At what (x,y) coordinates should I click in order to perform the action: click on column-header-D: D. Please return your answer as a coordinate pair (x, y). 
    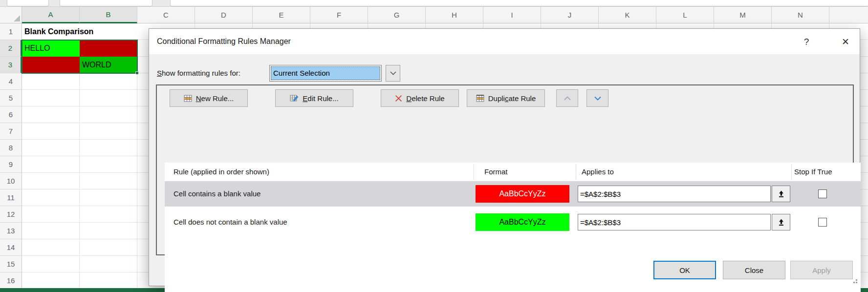
    Looking at the image, I should click on (224, 15).